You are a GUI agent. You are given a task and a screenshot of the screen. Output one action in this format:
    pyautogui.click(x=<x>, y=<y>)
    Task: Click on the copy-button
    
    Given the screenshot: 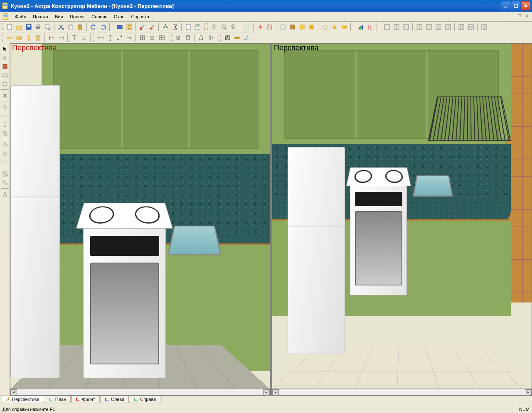 What is the action you would take?
    pyautogui.click(x=71, y=27)
    